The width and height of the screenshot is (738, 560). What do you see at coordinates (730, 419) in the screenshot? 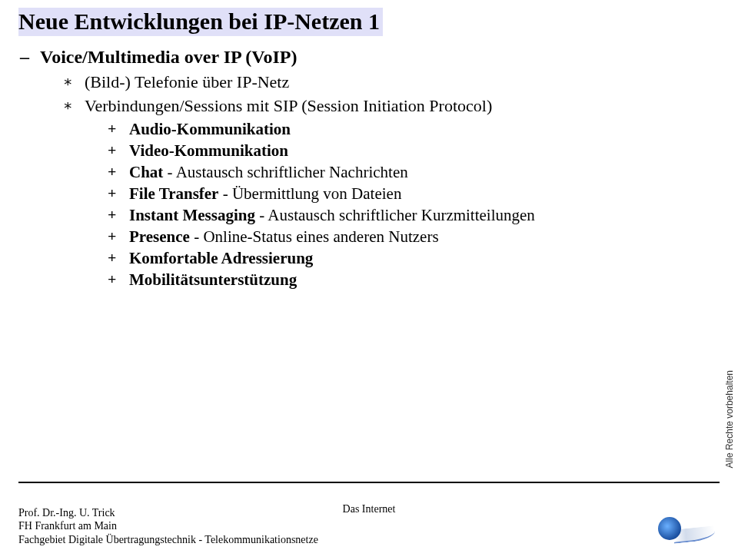
I see `rights-text: Alle Rechte vorbehalten` at bounding box center [730, 419].